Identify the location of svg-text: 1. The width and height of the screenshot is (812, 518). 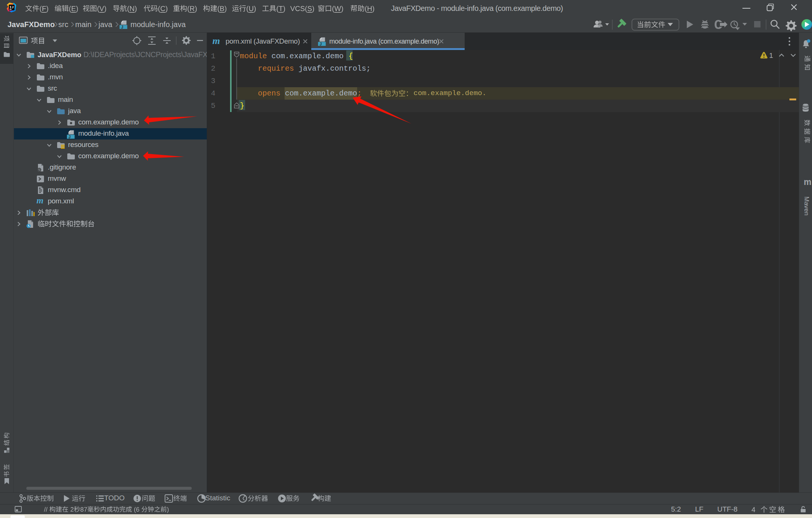
(771, 56).